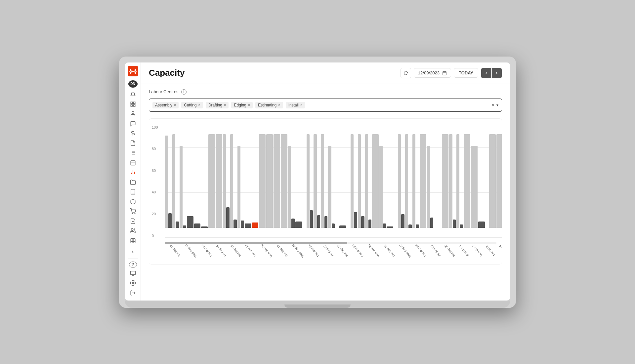 Image resolution: width=635 pixels, height=364 pixels. I want to click on sidebar-item-finance, so click(133, 134).